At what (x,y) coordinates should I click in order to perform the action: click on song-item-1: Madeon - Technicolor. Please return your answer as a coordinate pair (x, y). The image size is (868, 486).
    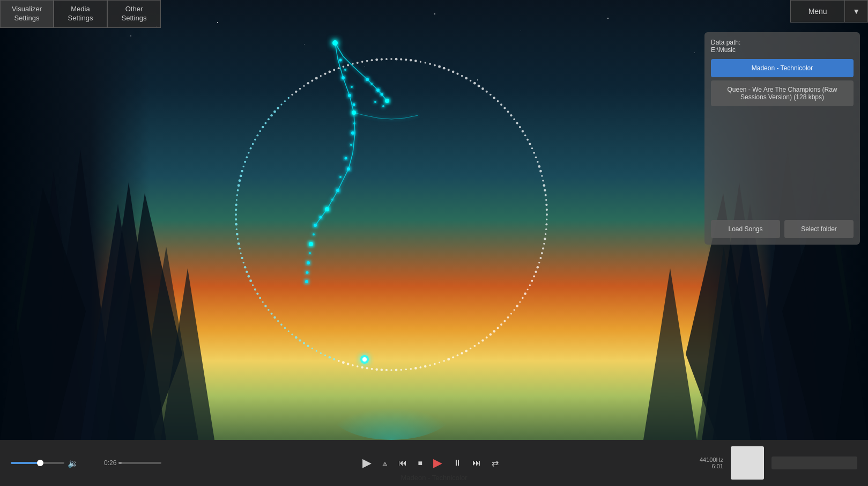
    Looking at the image, I should click on (782, 68).